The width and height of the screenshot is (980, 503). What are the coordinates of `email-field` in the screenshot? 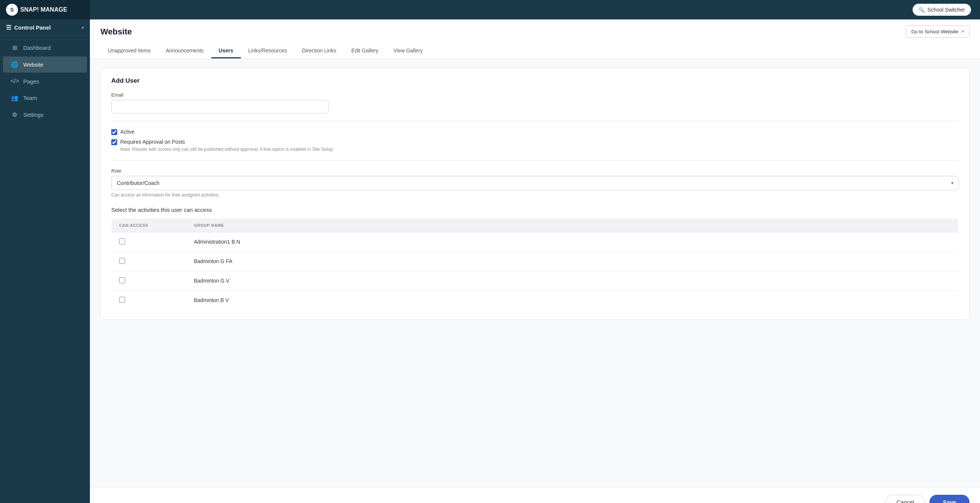 It's located at (220, 106).